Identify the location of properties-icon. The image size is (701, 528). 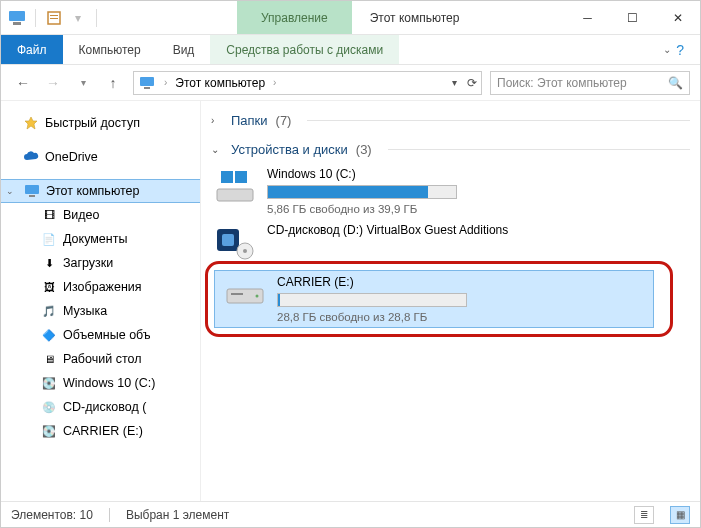
(54, 18).